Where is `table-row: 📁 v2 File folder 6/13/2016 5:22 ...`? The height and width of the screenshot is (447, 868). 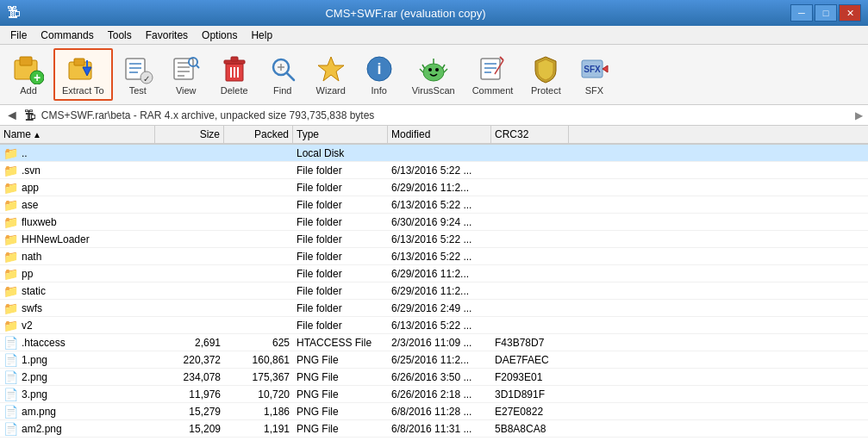
table-row: 📁 v2 File folder 6/13/2016 5:22 ... is located at coordinates (434, 326).